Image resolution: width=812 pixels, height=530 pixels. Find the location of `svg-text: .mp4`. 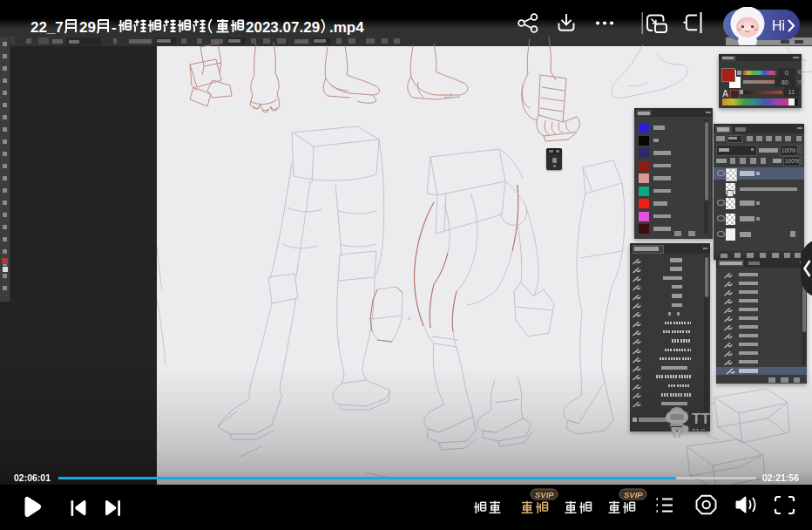

svg-text: .mp4 is located at coordinates (347, 28).